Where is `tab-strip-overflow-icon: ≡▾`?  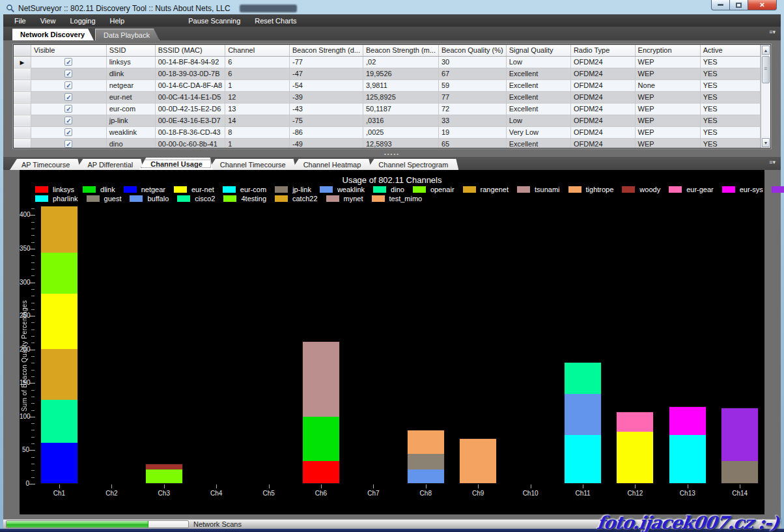 tab-strip-overflow-icon: ≡▾ is located at coordinates (772, 33).